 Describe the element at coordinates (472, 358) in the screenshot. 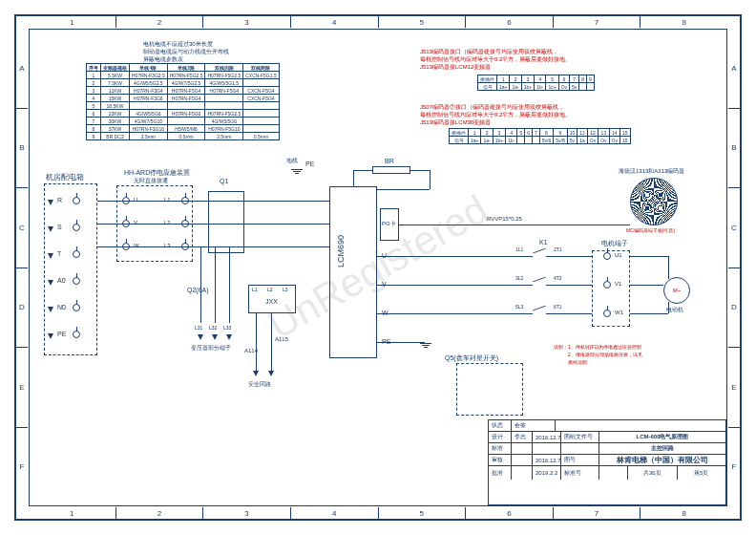

I see `label-q5: Q5(盘车封星开关)` at that location.